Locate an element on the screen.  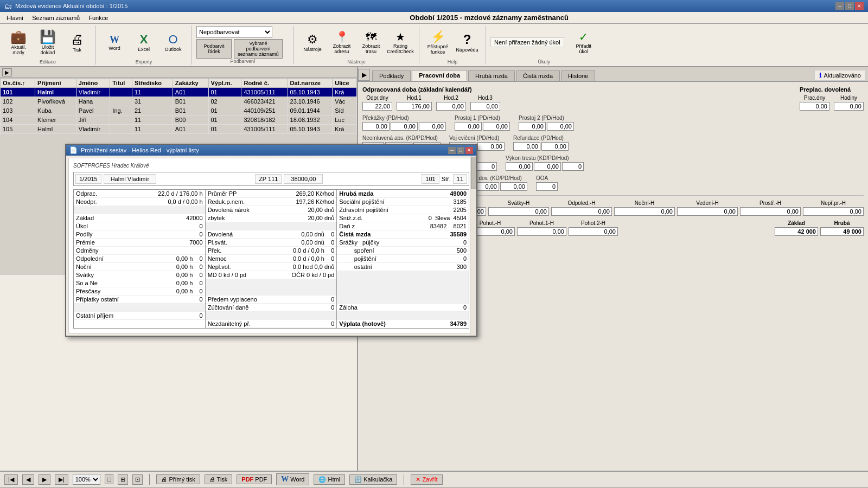
zobrazit-trasu-button: 🗺 Zobrazittrasu is located at coordinates (371, 42).